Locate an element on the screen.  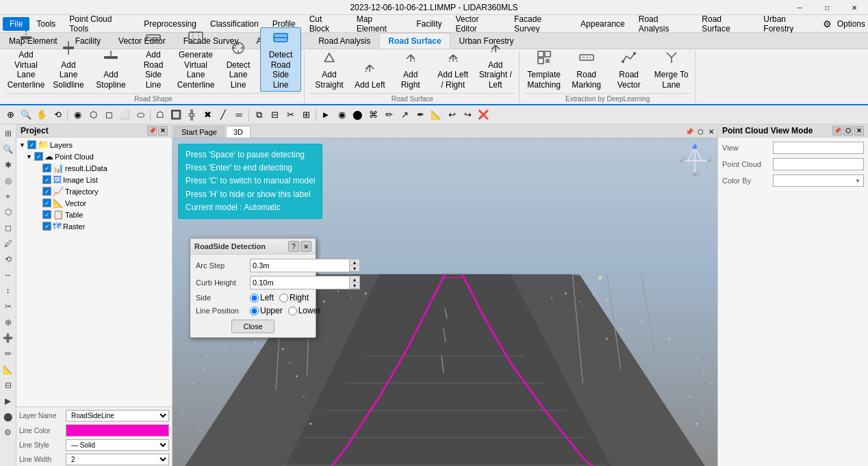
menu-road-surface: Road Surface is located at coordinates (726, 24).